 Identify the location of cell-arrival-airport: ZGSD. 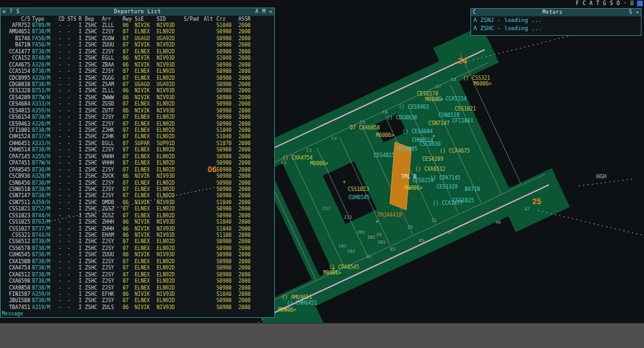
(112, 104).